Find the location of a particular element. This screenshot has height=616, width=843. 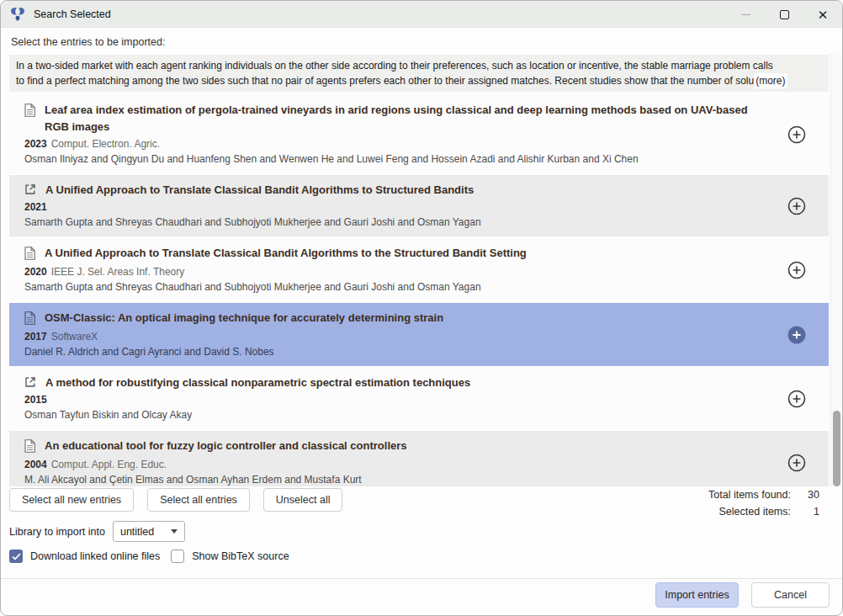

show-bibtex-label: Show BibTeX source is located at coordinates (241, 556).